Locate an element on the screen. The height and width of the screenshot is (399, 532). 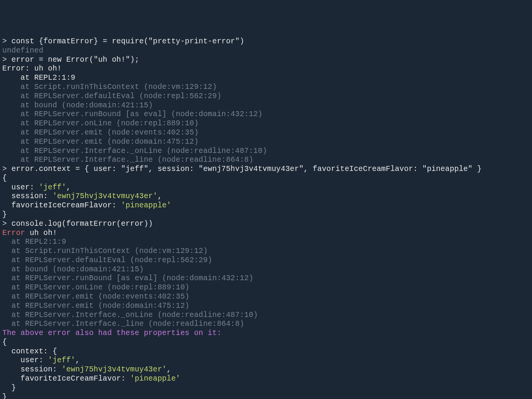
input-line: error.context = { user: "jeff", session:… is located at coordinates (247, 169).